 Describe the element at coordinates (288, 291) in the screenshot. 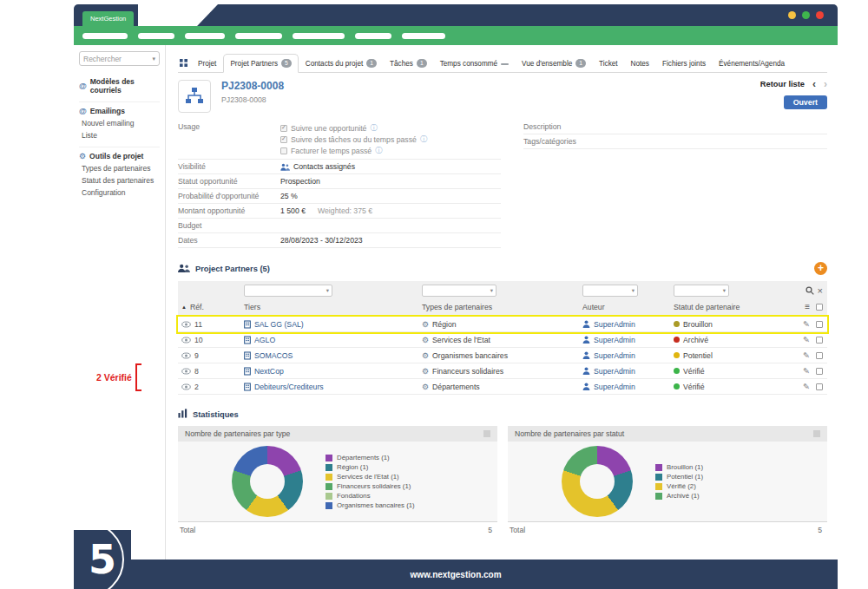

I see `filter-tiers-select: ▾` at that location.